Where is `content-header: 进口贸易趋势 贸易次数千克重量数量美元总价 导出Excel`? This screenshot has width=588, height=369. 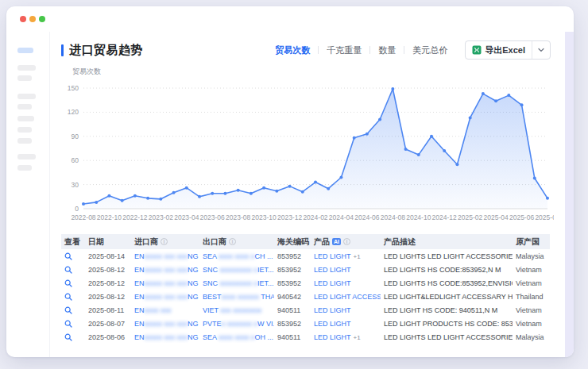
content-header: 进口贸易趋势 贸易次数千克重量数量美元总价 导出Excel is located at coordinates (306, 50).